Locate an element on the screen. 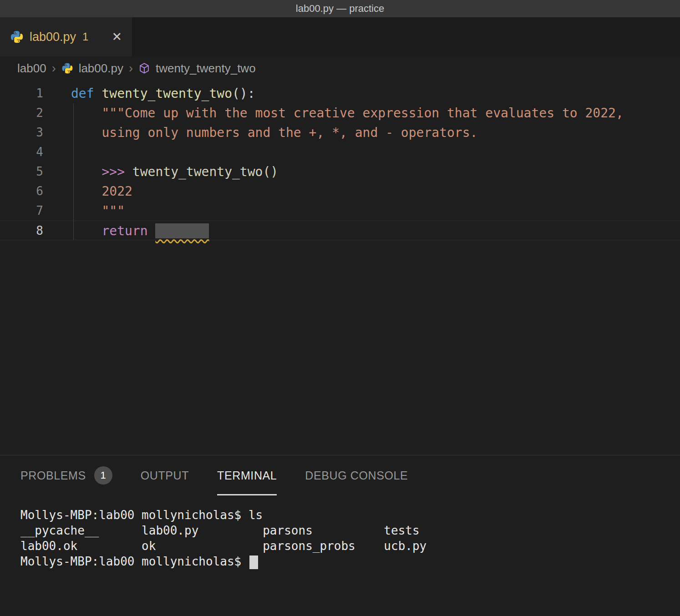  terminal-prompt: Mollys-MBP:lab00 mollynicholas$ is located at coordinates (135, 561).